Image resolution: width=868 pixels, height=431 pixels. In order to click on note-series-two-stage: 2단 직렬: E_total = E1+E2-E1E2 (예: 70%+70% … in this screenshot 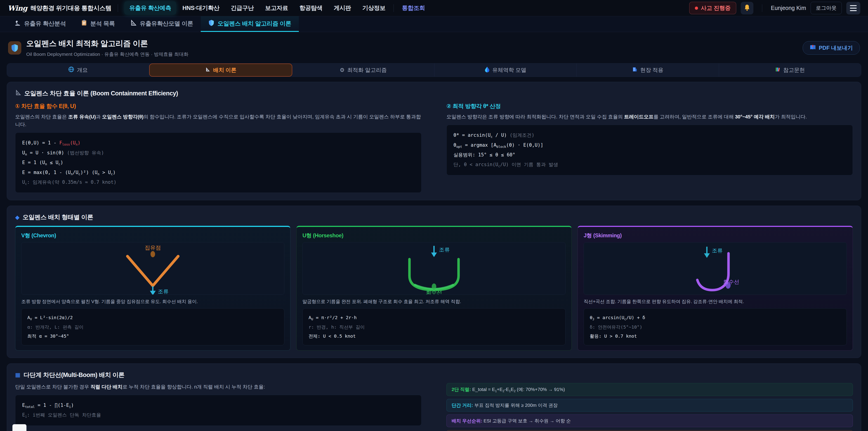, I will do `click(650, 390)`.